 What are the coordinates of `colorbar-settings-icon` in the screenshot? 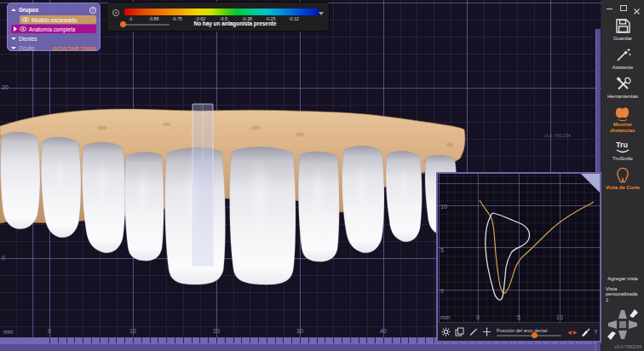 It's located at (116, 13).